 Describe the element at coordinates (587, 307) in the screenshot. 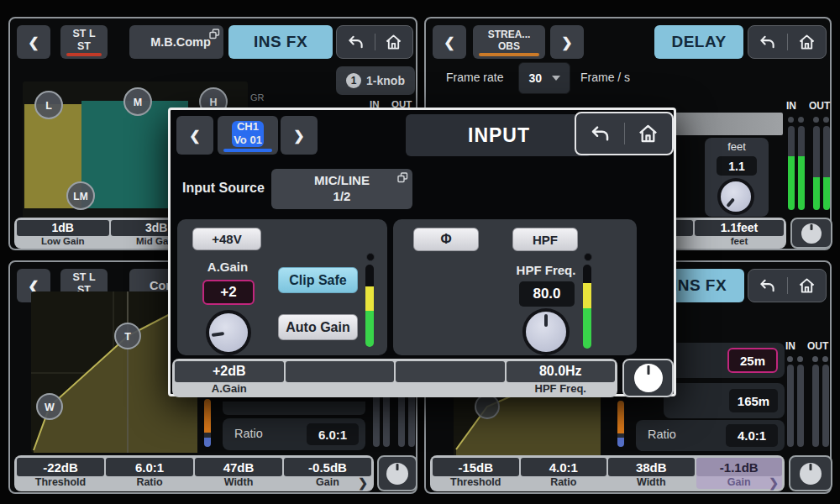

I see `level-meter` at that location.